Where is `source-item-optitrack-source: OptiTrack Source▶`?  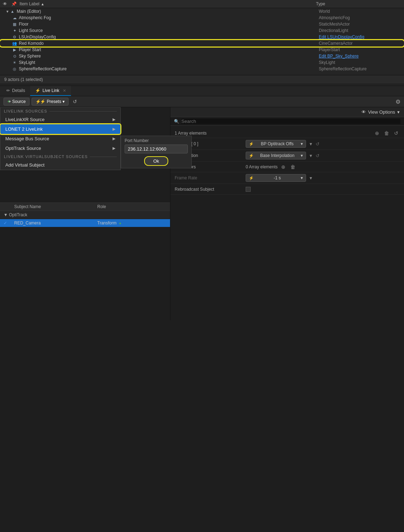
source-item-optitrack-source: OptiTrack Source▶ is located at coordinates (60, 148).